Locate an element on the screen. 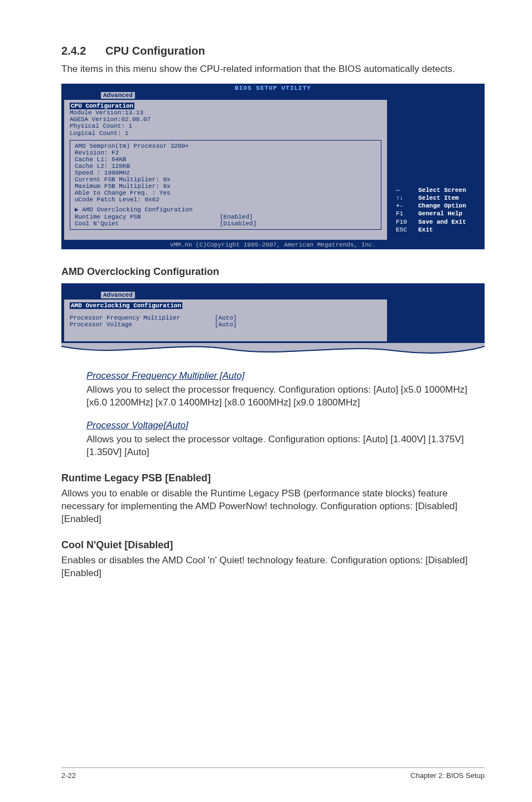 The width and height of the screenshot is (532, 802). help-key: ESC is located at coordinates (407, 230).